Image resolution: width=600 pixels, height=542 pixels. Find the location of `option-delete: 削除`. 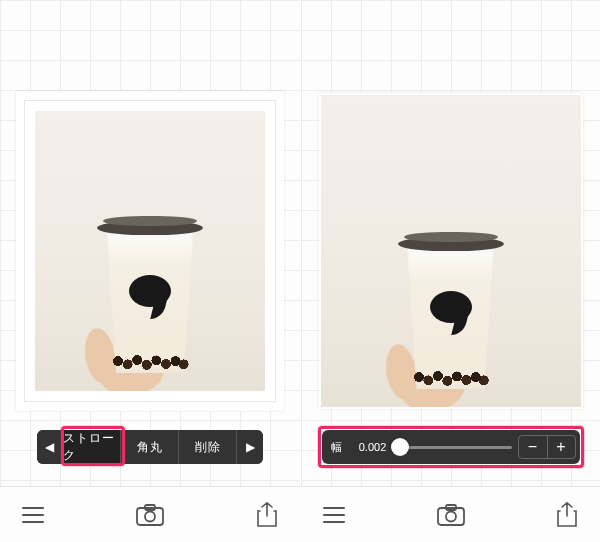

option-delete: 削除 is located at coordinates (208, 447).